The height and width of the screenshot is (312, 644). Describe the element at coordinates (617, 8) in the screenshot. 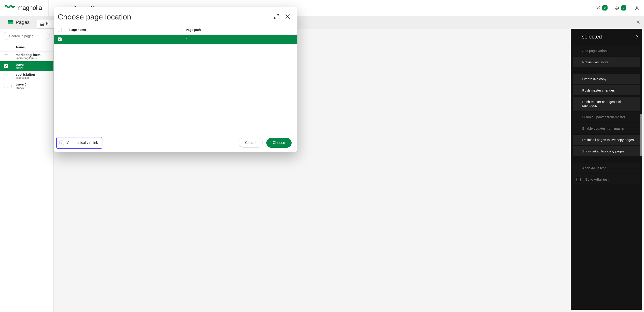

I see `bell-icon` at that location.